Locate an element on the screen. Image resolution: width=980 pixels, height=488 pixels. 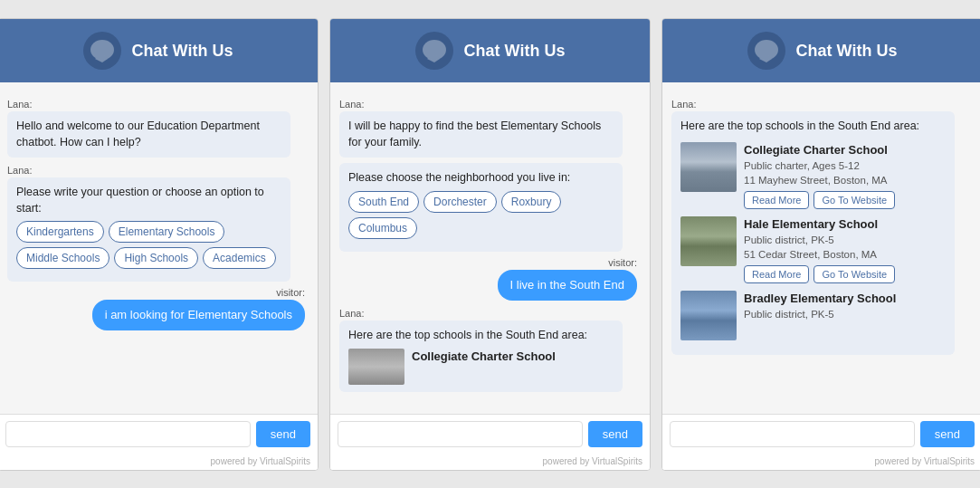
school-name-2: Hale Elementary School is located at coordinates (845, 225).